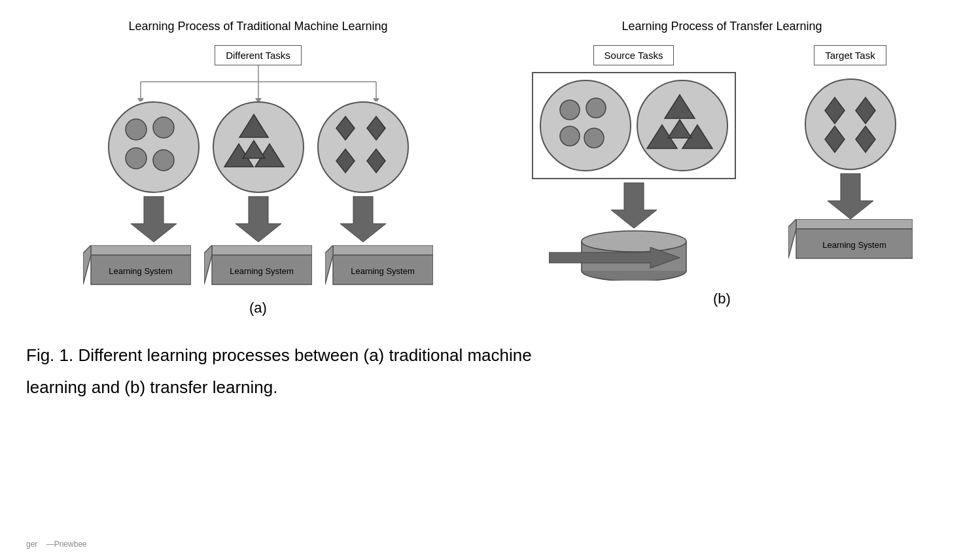  Describe the element at coordinates (258, 84) in the screenshot. I see `tree-connector-svg` at that location.